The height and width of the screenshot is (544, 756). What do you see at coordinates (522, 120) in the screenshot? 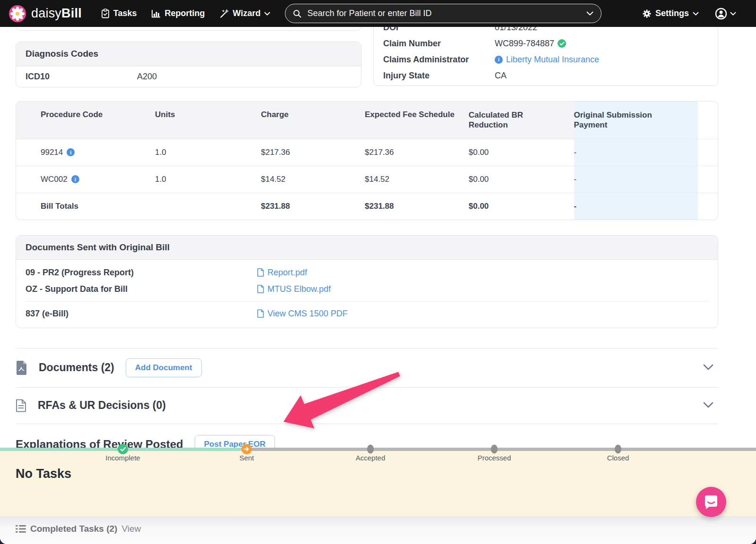
I see `col-br-reduction: Calculated BR Reduction` at bounding box center [522, 120].